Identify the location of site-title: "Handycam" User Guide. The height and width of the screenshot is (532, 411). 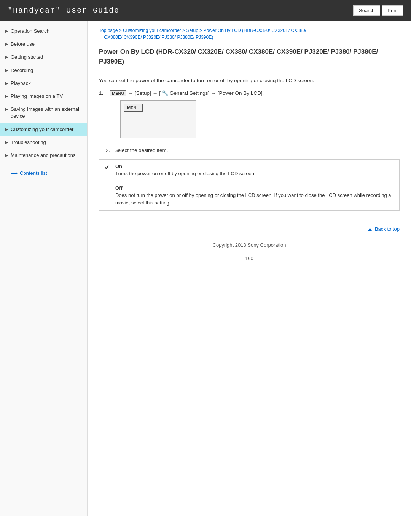
(64, 11).